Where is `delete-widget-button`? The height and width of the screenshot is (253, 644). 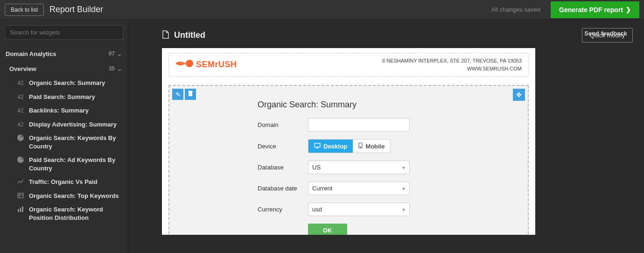 delete-widget-button is located at coordinates (190, 94).